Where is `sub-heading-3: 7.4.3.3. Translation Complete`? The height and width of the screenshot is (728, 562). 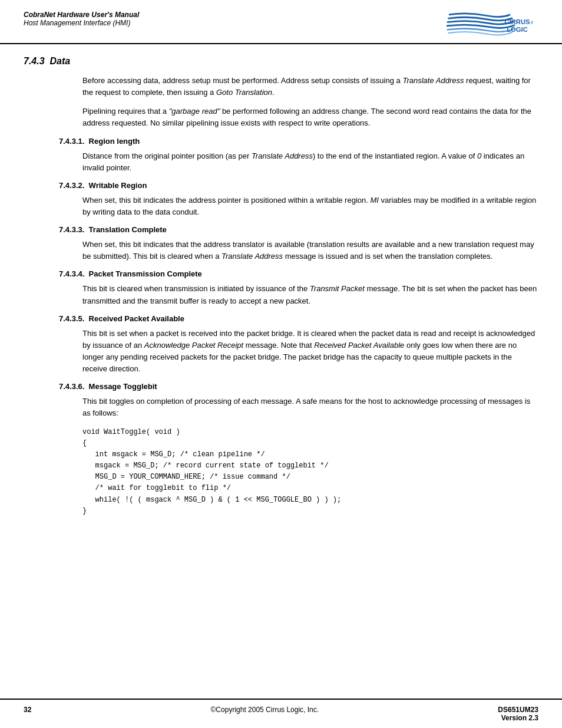
sub-heading-3: 7.4.3.3. Translation Complete is located at coordinates (299, 230).